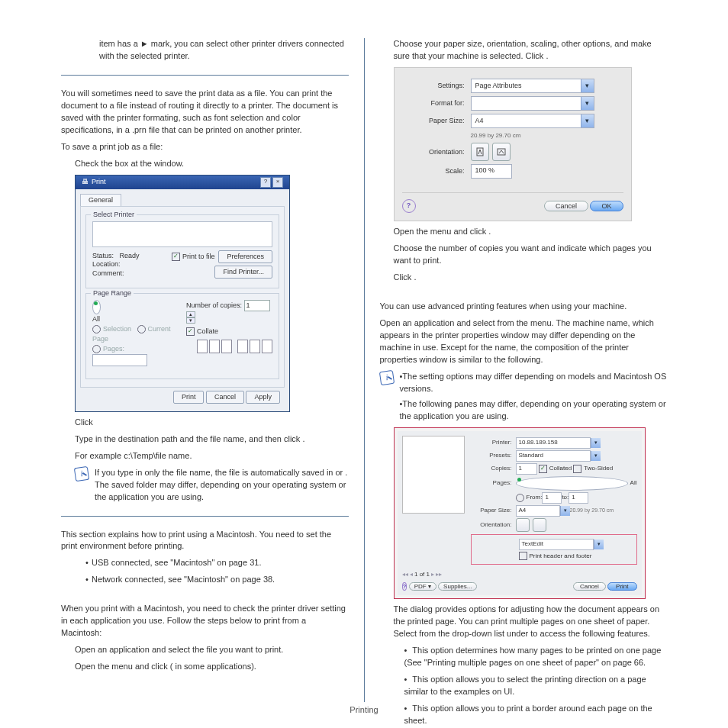 The width and height of the screenshot is (728, 728). Describe the element at coordinates (205, 580) in the screenshot. I see `bullet-net: •Network connected, see "Macintosh" on p…` at that location.